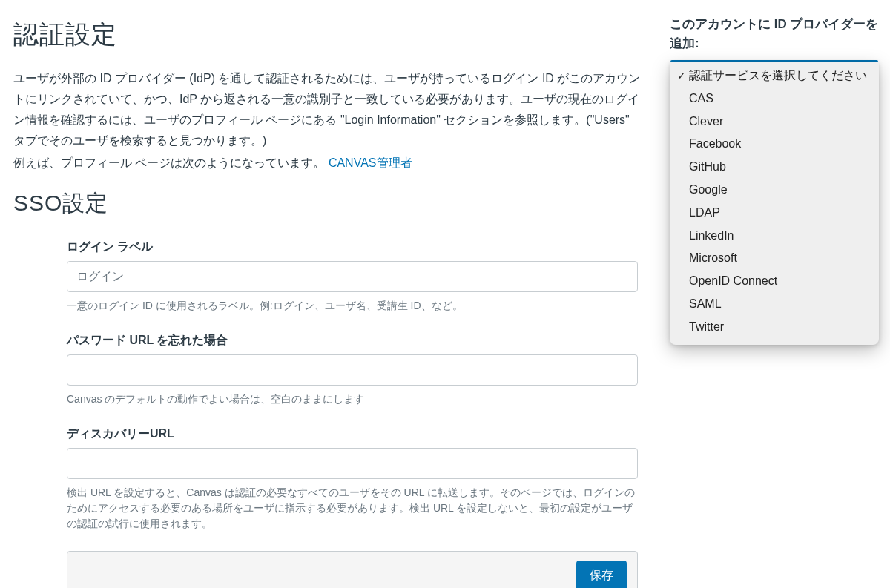 Image resolution: width=890 pixels, height=588 pixels. What do you see at coordinates (774, 168) in the screenshot?
I see `provider-option: GitHub` at bounding box center [774, 168].